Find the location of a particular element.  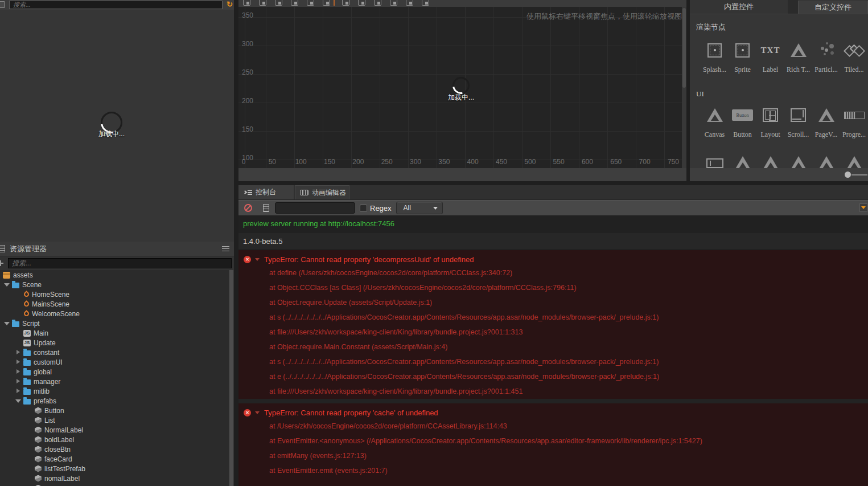

widget-item: Particl... is located at coordinates (826, 56).